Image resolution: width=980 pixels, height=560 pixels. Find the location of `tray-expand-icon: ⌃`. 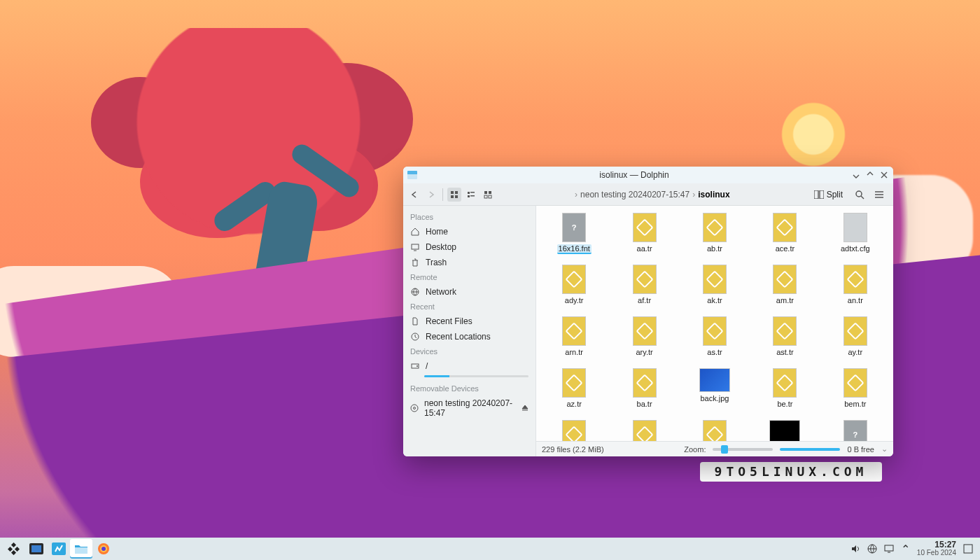

tray-expand-icon: ⌃ is located at coordinates (906, 549).